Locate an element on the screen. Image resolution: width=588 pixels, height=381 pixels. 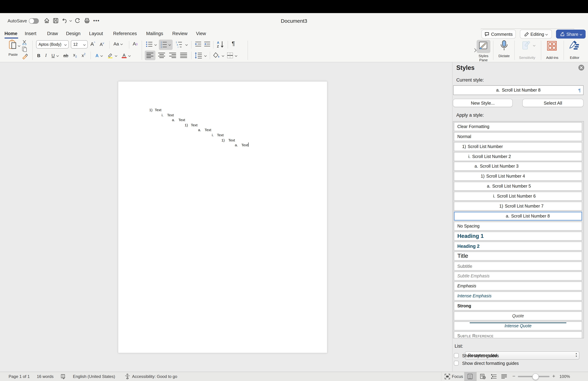
tab-insert: Insert is located at coordinates (31, 34).